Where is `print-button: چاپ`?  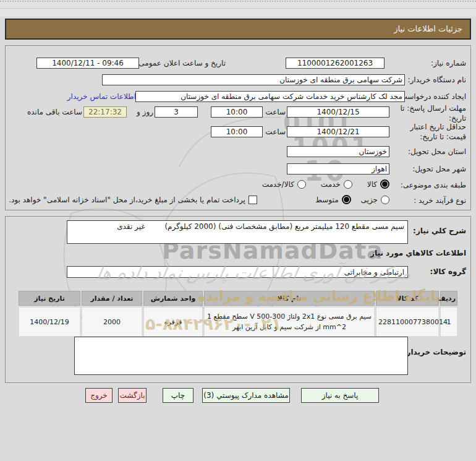 print-button: چاپ is located at coordinates (178, 395).